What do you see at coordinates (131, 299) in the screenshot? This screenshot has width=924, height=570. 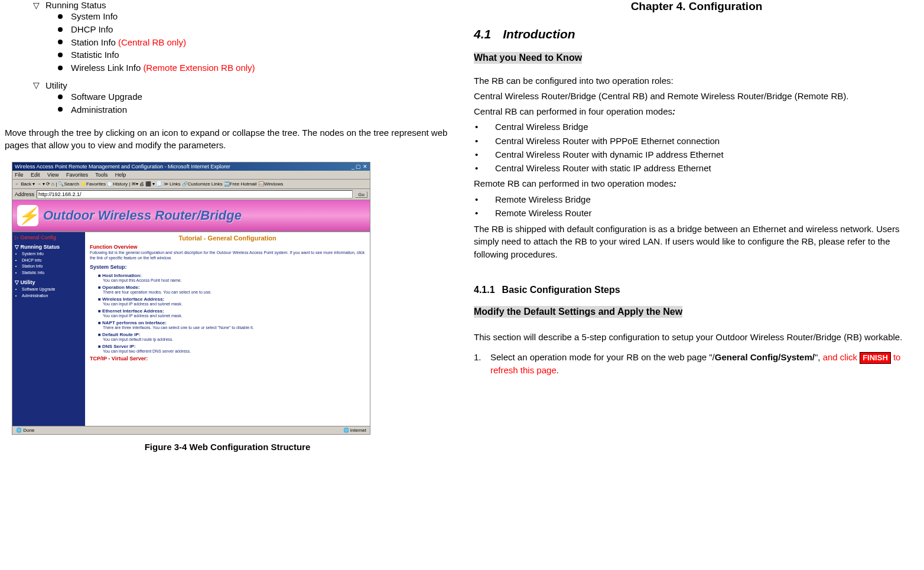 I see `setup-item-title: ■ Wireless Interface Address:` at bounding box center [131, 299].